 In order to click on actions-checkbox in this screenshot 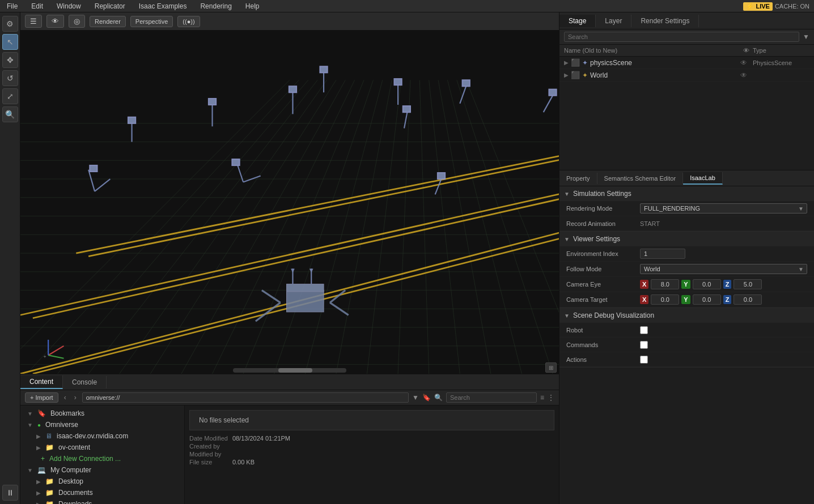, I will do `click(644, 360)`.